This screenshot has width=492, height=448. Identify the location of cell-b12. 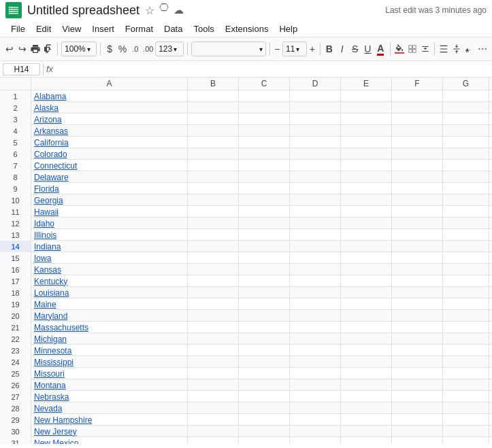
(214, 223).